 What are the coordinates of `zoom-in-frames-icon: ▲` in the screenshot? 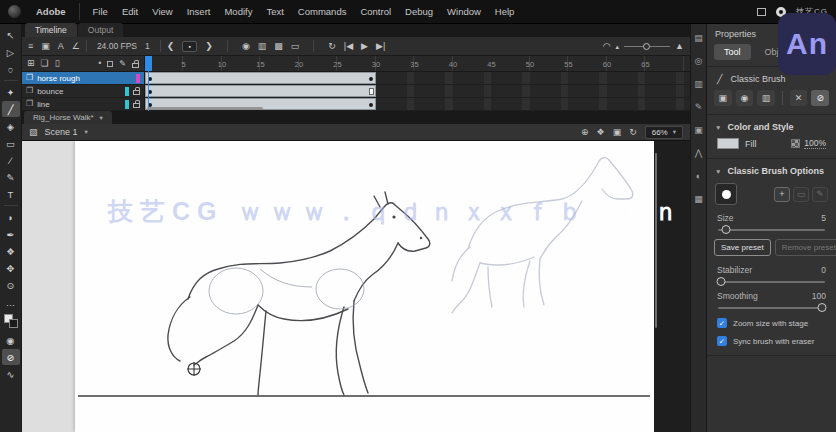 It's located at (680, 46).